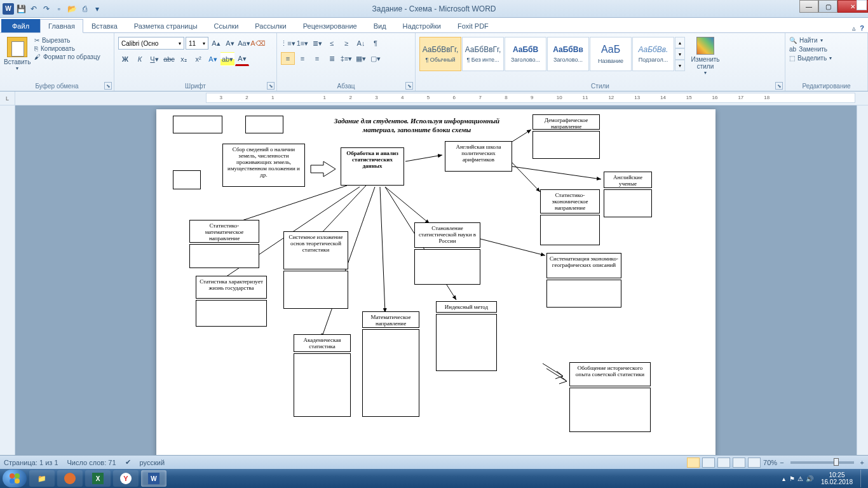  Describe the element at coordinates (826, 58) in the screenshot. I see `select-button: ⬚Выделить▾` at that location.